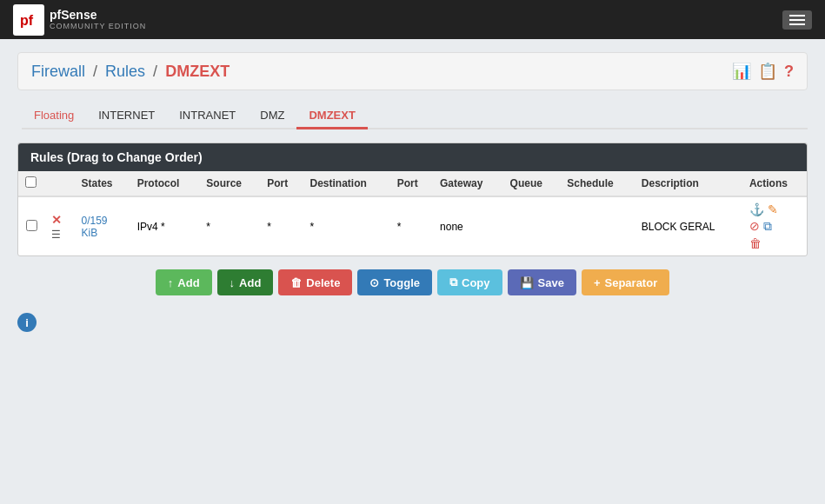 This screenshot has height=504, width=825. What do you see at coordinates (532, 184) in the screenshot?
I see `header-queue: Queue` at bounding box center [532, 184].